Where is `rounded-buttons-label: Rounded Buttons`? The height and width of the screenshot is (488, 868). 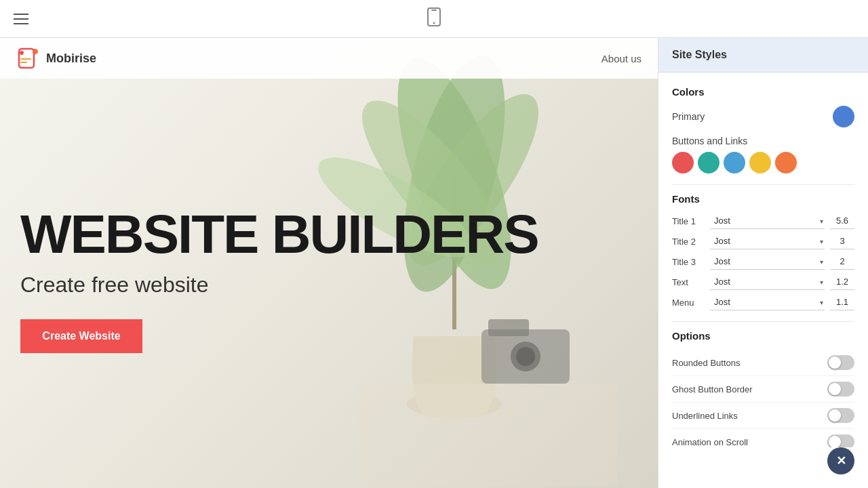
rounded-buttons-label: Rounded Buttons is located at coordinates (706, 363).